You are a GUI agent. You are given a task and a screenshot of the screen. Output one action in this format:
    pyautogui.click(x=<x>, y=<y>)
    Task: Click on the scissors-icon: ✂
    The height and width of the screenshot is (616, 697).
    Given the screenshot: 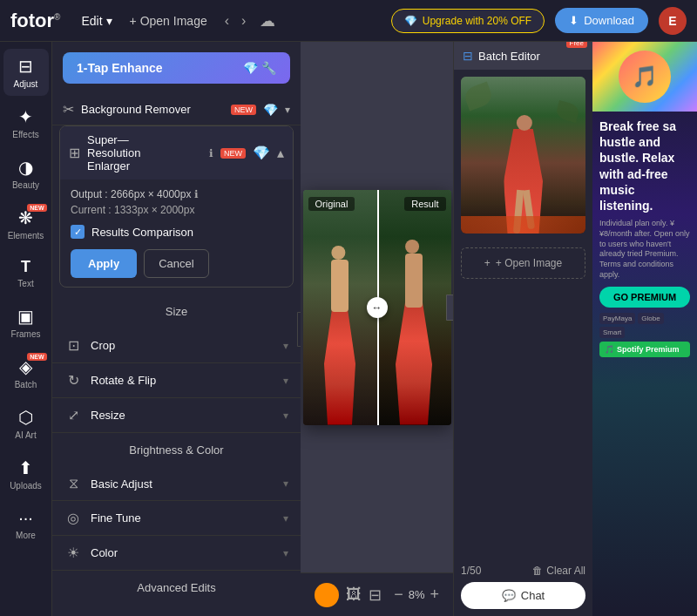 What is the action you would take?
    pyautogui.click(x=68, y=110)
    